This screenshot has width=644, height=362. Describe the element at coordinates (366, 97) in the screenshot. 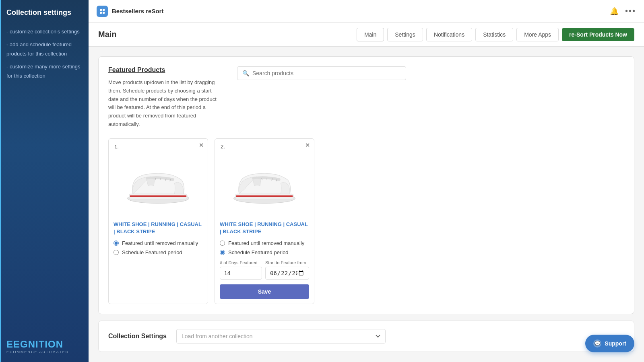

I see `featured-header: Featured Products Move products up/down …` at that location.